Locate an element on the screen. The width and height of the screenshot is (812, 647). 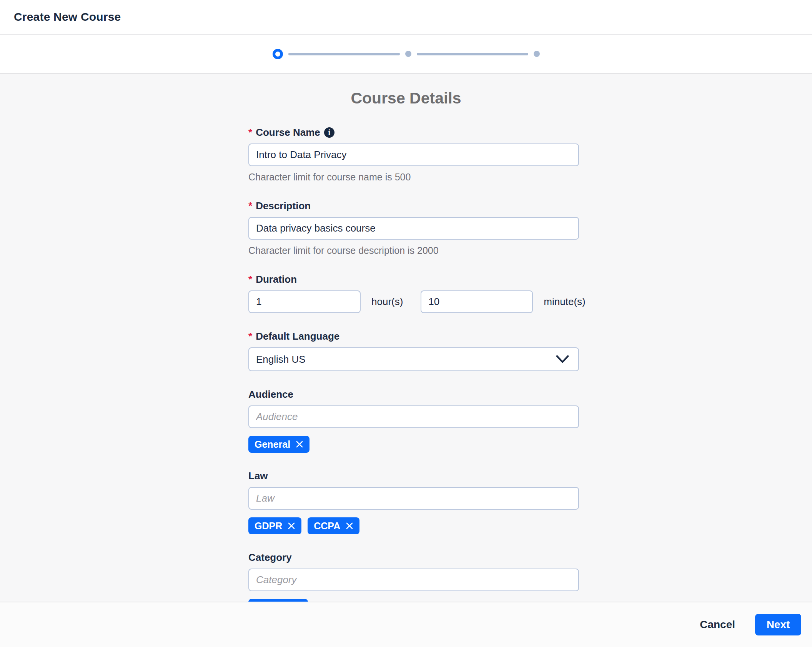
law-label: Law is located at coordinates (414, 476).